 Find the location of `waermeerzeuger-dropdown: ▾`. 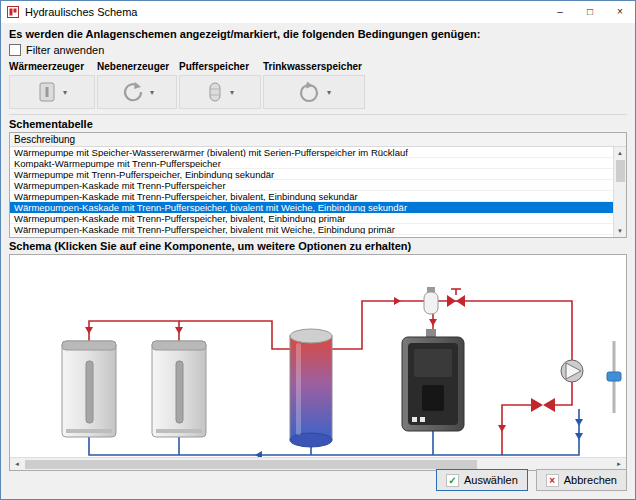

waermeerzeuger-dropdown: ▾ is located at coordinates (52, 92).